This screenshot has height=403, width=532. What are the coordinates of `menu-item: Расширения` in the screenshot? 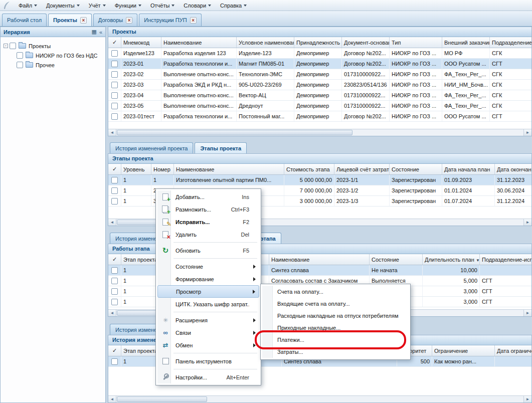 It's located at (209, 320).